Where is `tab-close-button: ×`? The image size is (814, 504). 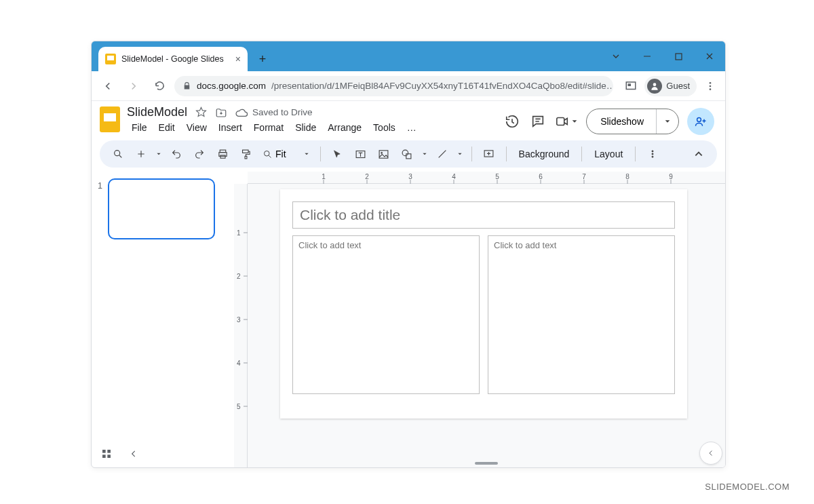
tab-close-button: × is located at coordinates (238, 59).